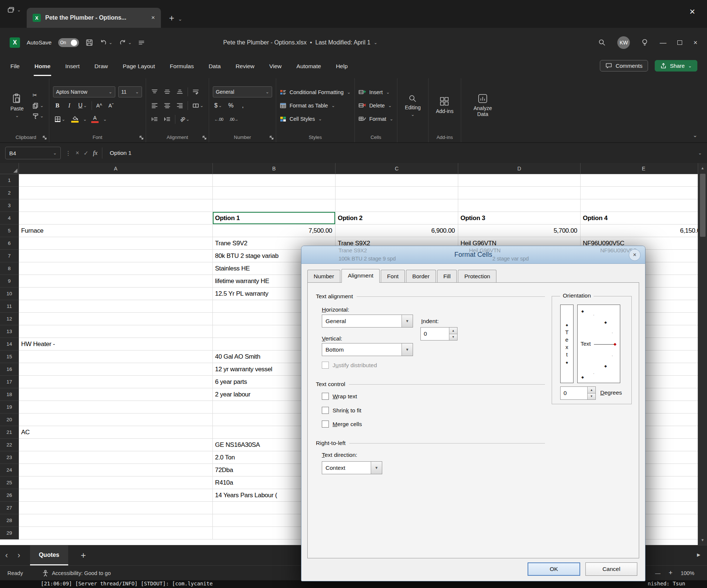 This screenshot has width=707, height=588. I want to click on wrap-text-button, so click(196, 92).